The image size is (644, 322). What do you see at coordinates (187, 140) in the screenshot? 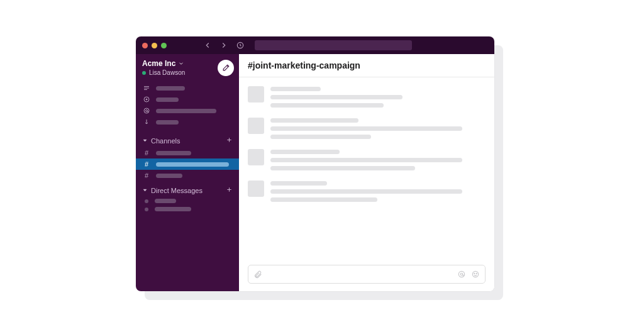
I see `channels-section-header: Channels` at bounding box center [187, 140].